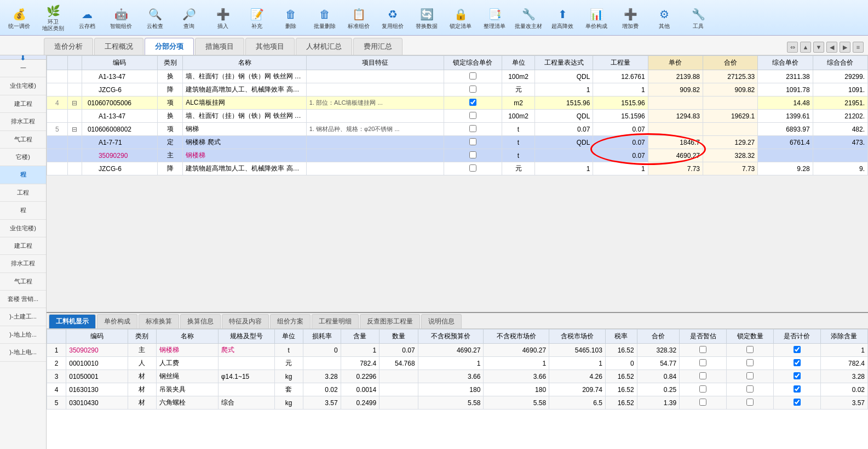 The height and width of the screenshot is (449, 868). Describe the element at coordinates (832, 47) in the screenshot. I see `tab-left-btn: ◀` at that location.